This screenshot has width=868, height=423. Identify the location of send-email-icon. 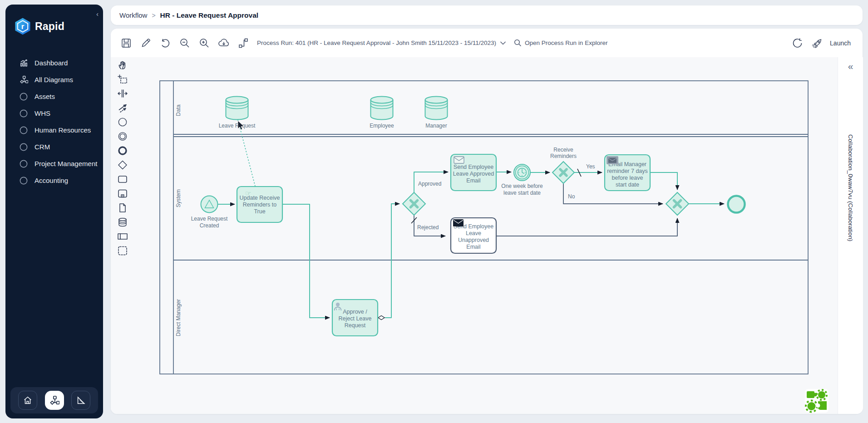
(459, 160).